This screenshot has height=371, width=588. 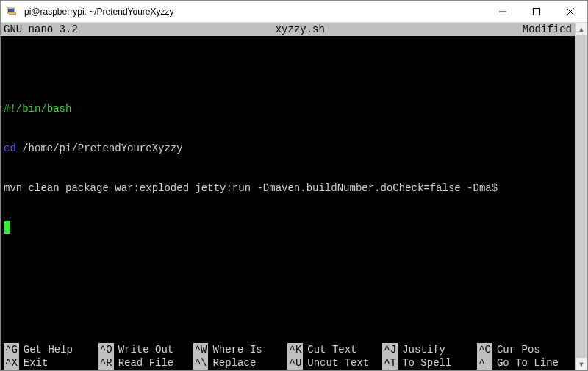 What do you see at coordinates (10, 148) in the screenshot?
I see `cmd-cd: cd` at bounding box center [10, 148].